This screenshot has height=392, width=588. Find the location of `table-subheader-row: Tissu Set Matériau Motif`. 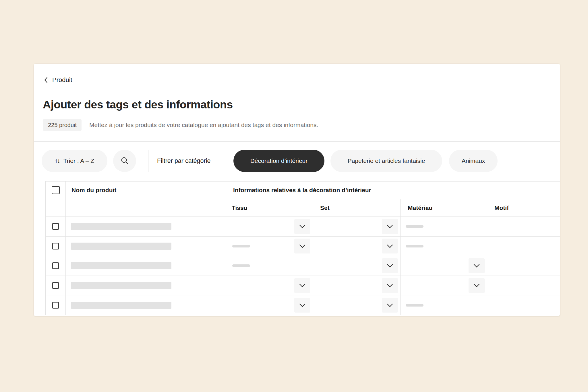

table-subheader-row: Tissu Set Matériau Motif is located at coordinates (303, 208).